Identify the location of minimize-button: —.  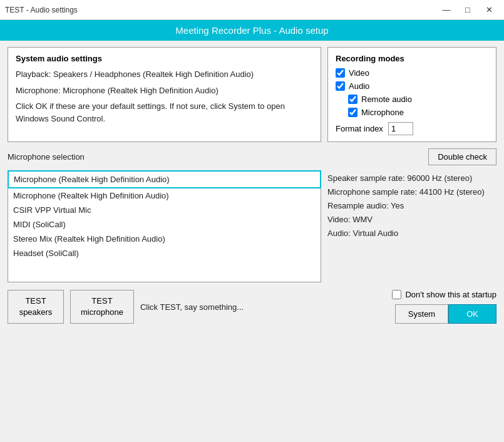
(446, 10).